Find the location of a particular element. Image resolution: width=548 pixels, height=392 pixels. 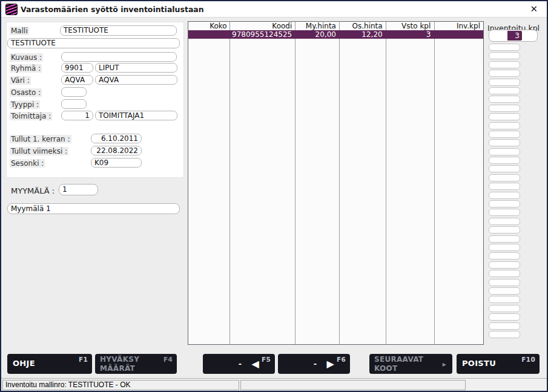

tullut-viimeksi-field: 22.08.2022 is located at coordinates (116, 151).